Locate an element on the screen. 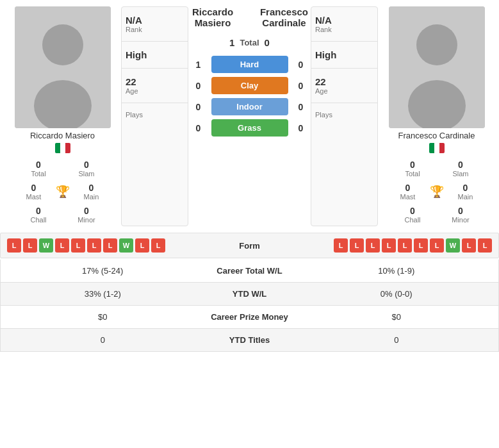  player2-high-val: High is located at coordinates (345, 55).